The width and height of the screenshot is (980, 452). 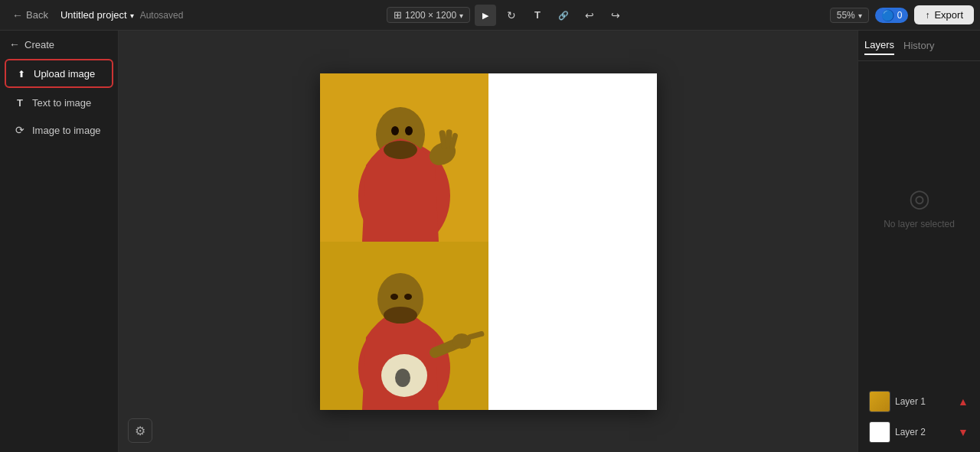 I want to click on canvas-dimensions: 1200 × 1200, so click(x=429, y=15).